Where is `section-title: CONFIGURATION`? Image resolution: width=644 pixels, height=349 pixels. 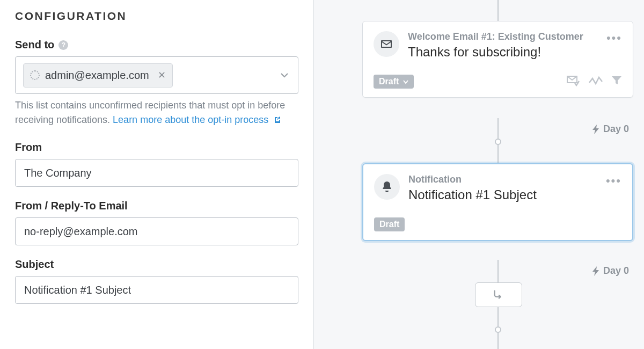
section-title: CONFIGURATION is located at coordinates (157, 16).